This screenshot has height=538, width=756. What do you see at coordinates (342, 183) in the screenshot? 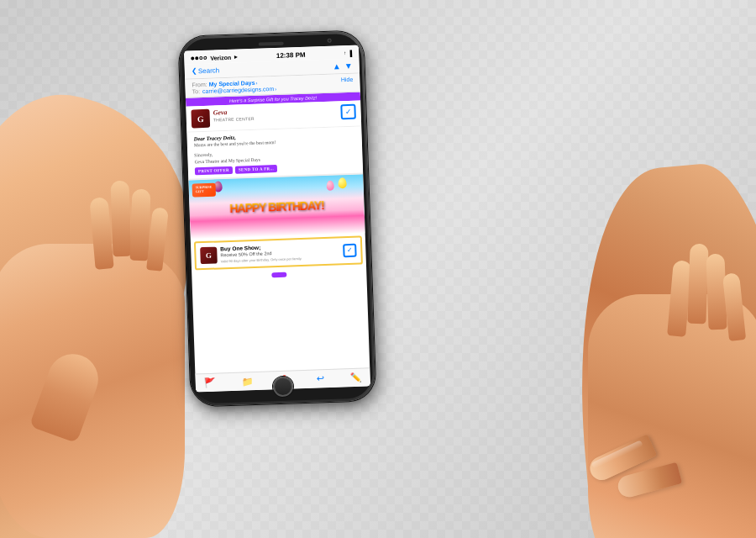
I see `balloon-yellow` at bounding box center [342, 183].